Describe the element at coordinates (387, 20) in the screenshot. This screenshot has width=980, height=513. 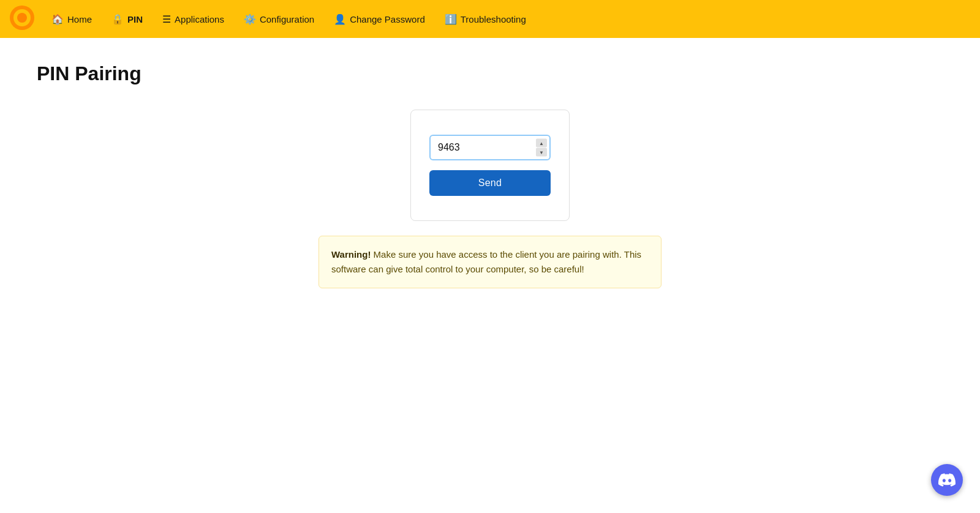
I see `nav-change-password-label: Change Password` at that location.